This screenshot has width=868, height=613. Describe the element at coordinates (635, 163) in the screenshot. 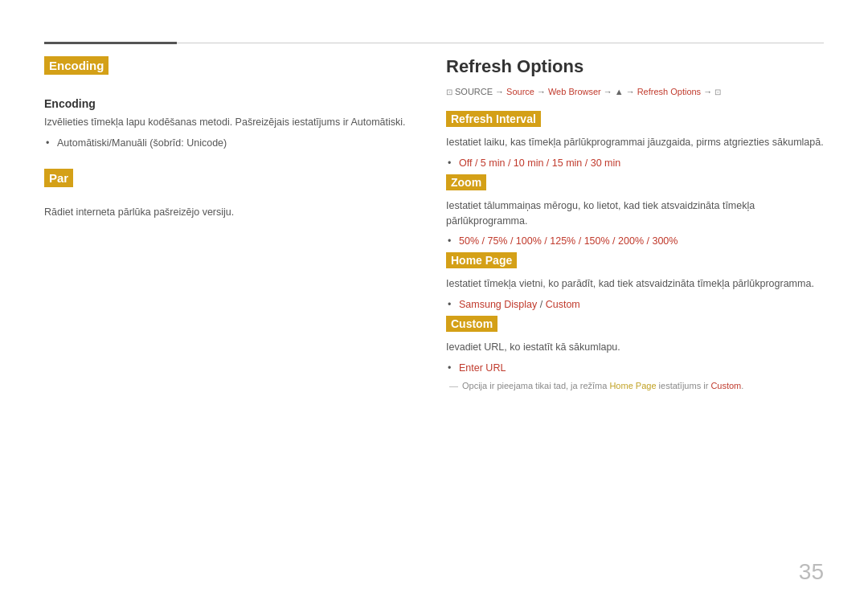

I see `refresh-interval-options: Off / 5 min / 10 min / 15 min / 30 min` at that location.